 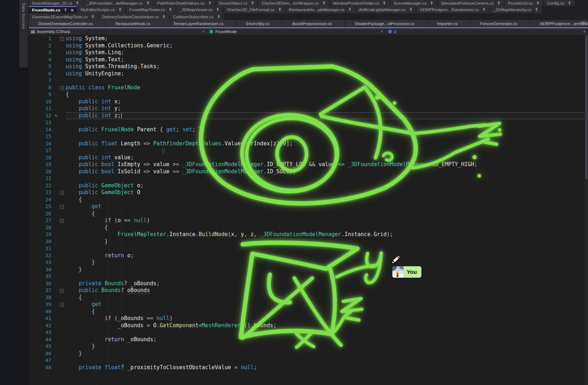 What do you see at coordinates (200, 10) in the screenshot?
I see `tab-_3DMapViewer.cs: _3DMapViewer.cs` at bounding box center [200, 10].